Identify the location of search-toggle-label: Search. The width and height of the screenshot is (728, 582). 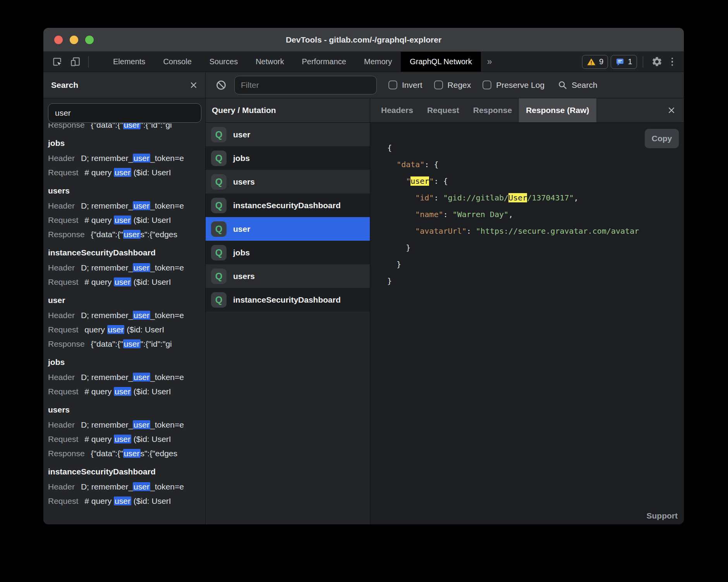
(585, 85).